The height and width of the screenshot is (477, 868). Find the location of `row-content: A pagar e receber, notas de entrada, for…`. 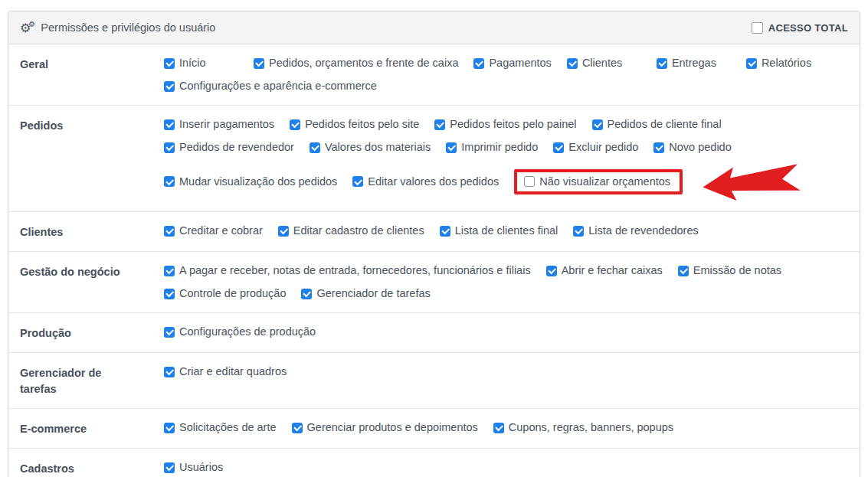

row-content: A pagar e receber, notas de entrada, for… is located at coordinates (506, 282).